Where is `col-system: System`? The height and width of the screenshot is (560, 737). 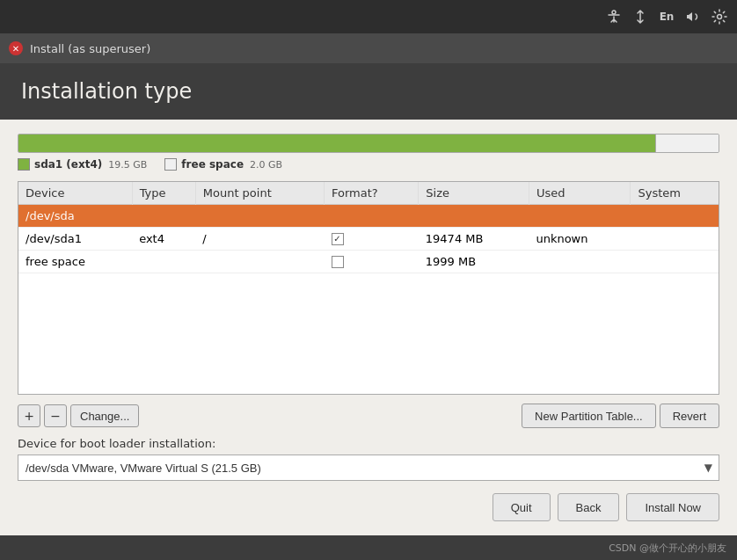
col-system: System is located at coordinates (675, 193).